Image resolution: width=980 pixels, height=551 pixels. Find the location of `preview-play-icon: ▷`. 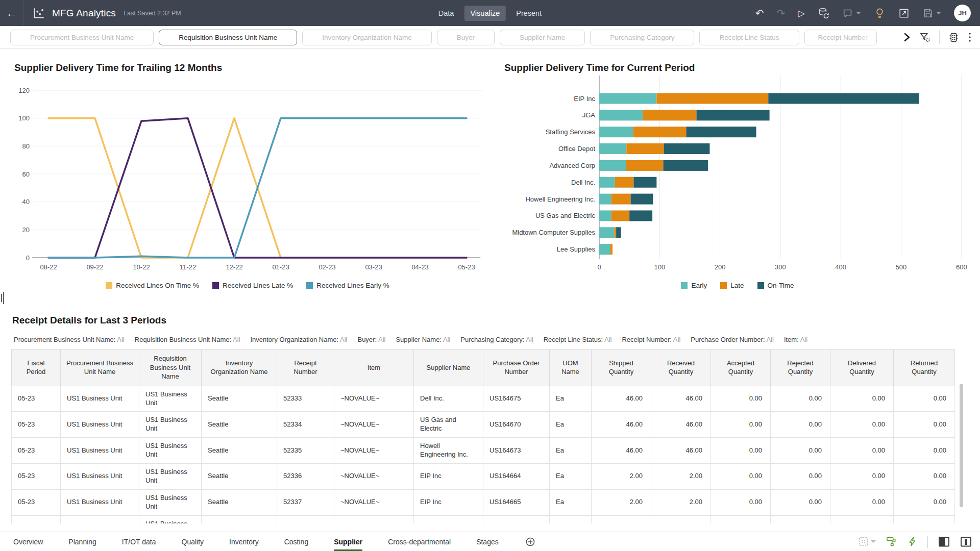

preview-play-icon: ▷ is located at coordinates (801, 13).